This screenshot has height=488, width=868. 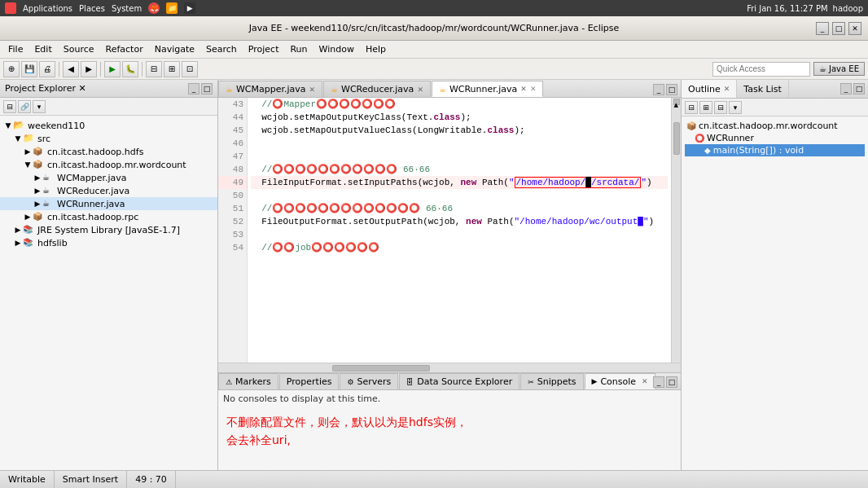 I want to click on view-menu-button: ▾, so click(x=39, y=107).